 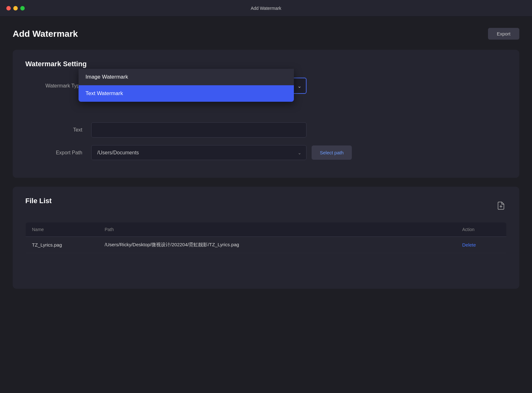 I want to click on table-row: TZ_Lyrics.pag /Users/Ricky/Desktop/微视设计/…, so click(x=266, y=245).